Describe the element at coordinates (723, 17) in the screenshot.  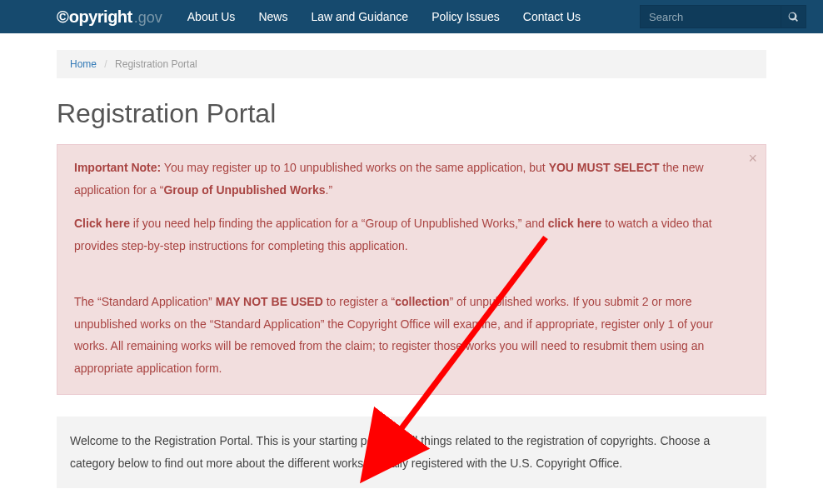
I see `search-form` at that location.